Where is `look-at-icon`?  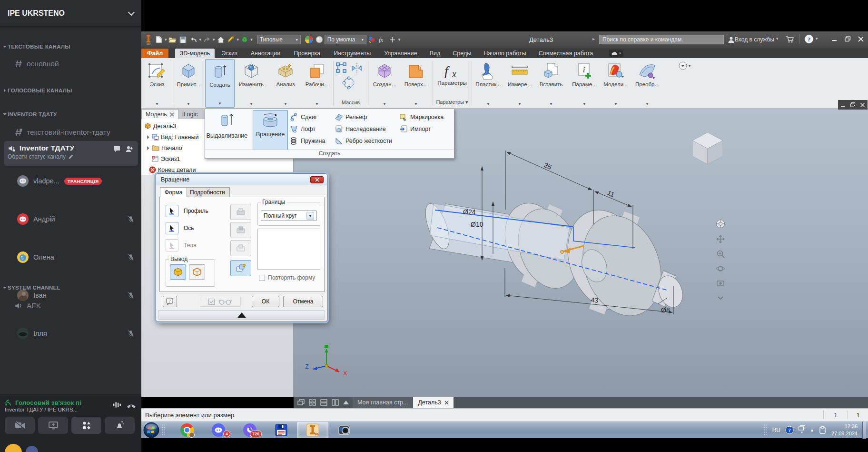 look-at-icon is located at coordinates (720, 283).